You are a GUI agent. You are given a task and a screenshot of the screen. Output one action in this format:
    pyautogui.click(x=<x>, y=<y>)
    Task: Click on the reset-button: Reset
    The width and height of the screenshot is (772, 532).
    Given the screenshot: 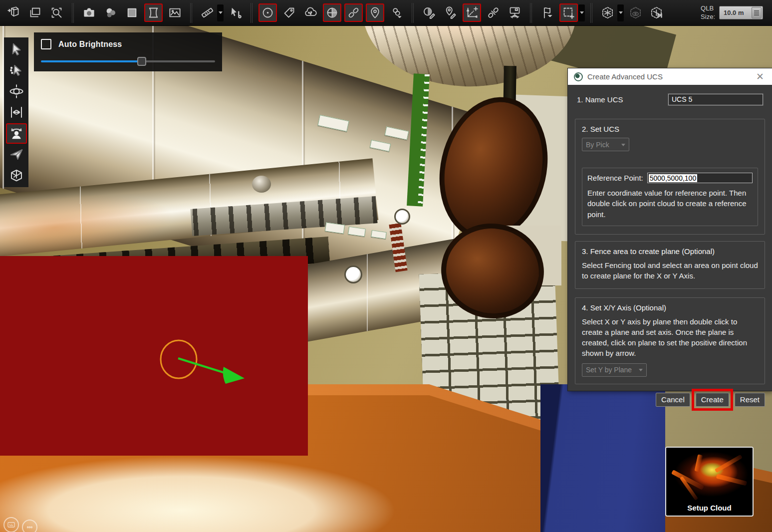 What is the action you would take?
    pyautogui.click(x=750, y=400)
    